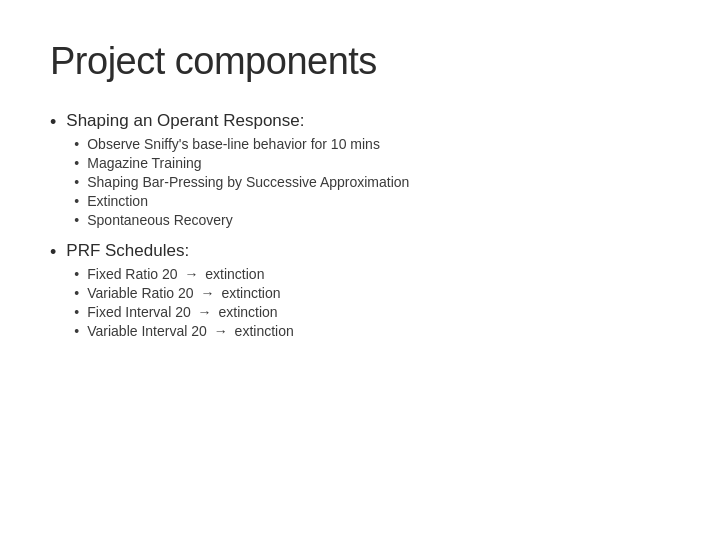 Image resolution: width=720 pixels, height=540 pixels. What do you see at coordinates (221, 331) in the screenshot?
I see `prf-item4-arrow: →` at bounding box center [221, 331].